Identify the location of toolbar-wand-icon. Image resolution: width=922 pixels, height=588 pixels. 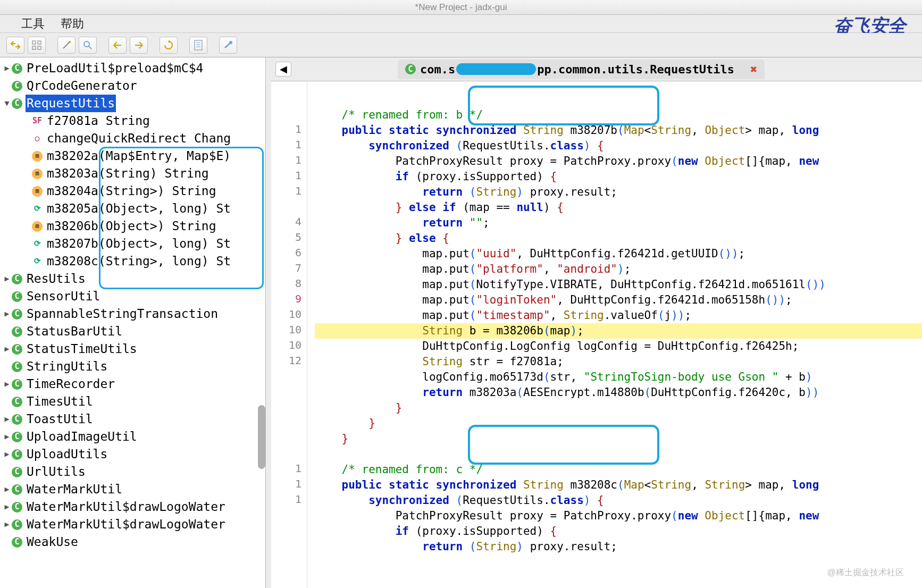
(66, 45).